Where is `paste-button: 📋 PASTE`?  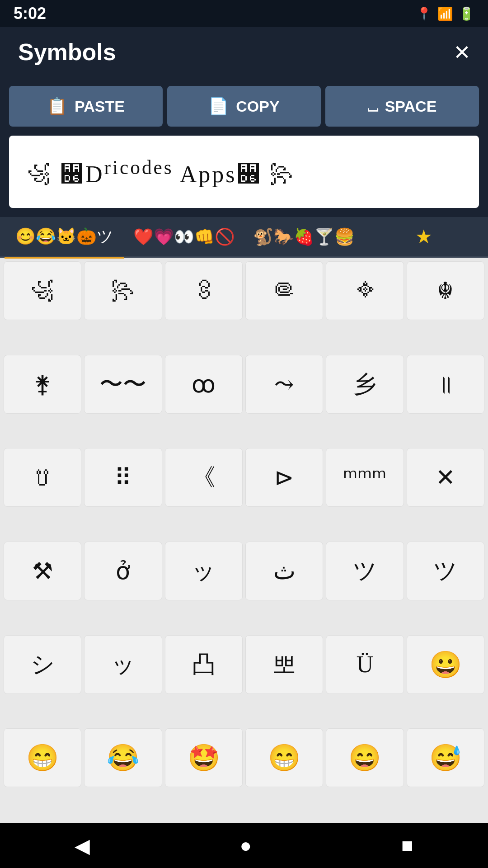 paste-button: 📋 PASTE is located at coordinates (86, 106).